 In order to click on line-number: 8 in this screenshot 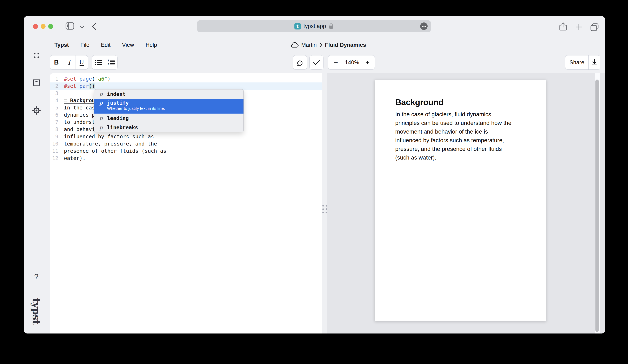, I will do `click(55, 130)`.